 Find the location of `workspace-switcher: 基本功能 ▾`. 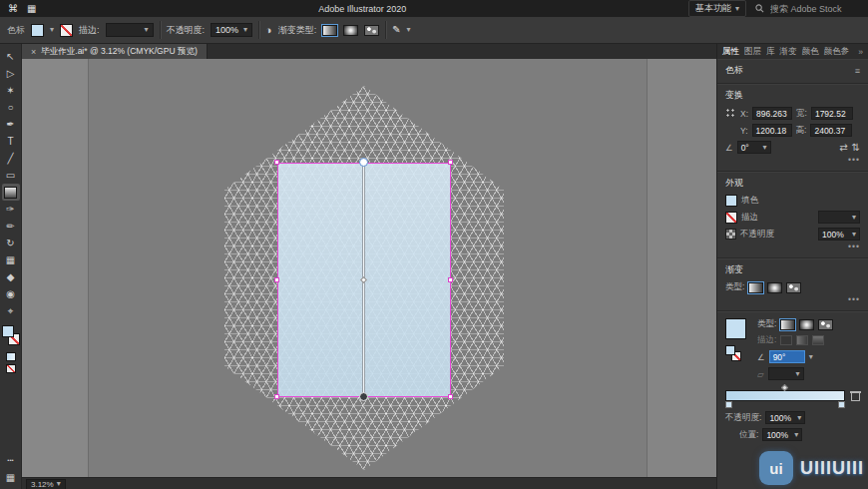

workspace-switcher: 基本功能 ▾ is located at coordinates (717, 8).